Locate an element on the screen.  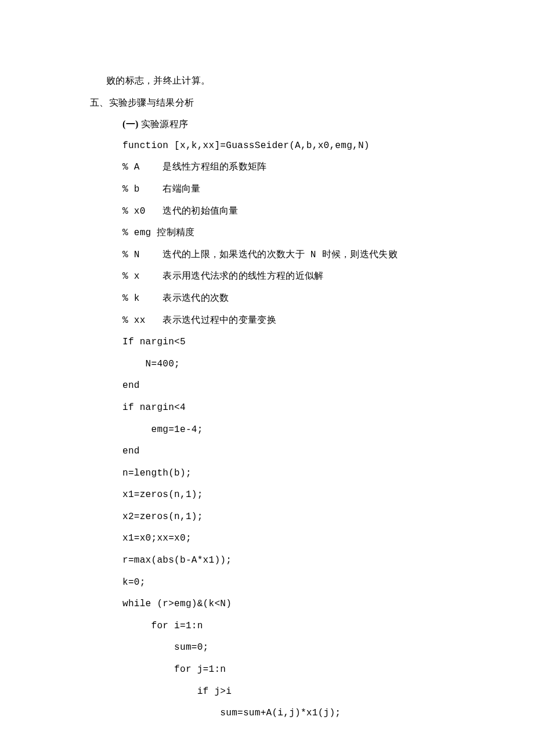
text-line: % x0 迭代的初始值向量 is located at coordinates (277, 212).